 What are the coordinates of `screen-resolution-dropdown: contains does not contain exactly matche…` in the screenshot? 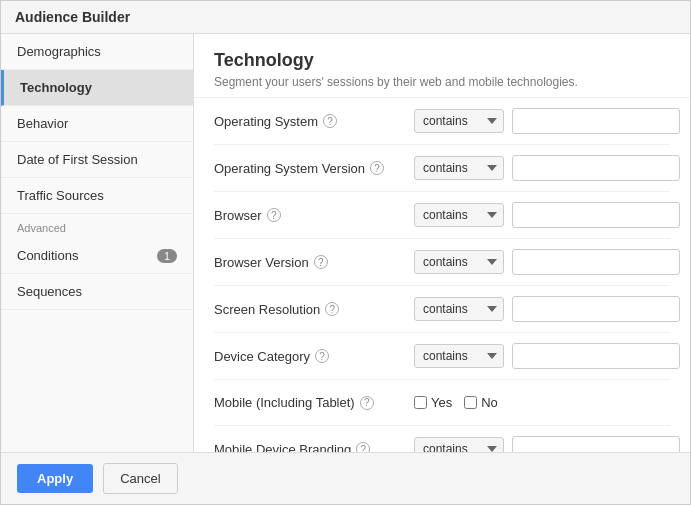 It's located at (459, 309).